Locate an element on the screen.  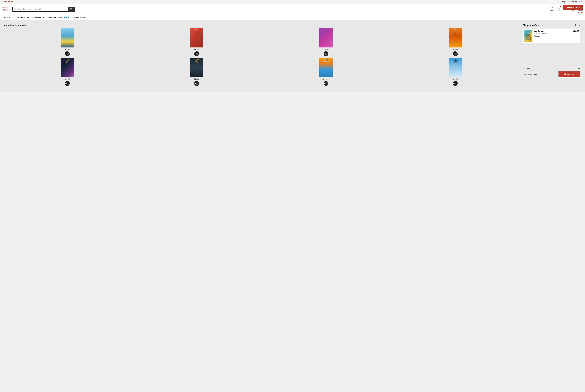
sign-in-text: Have an account? is located at coordinates (577, 11).